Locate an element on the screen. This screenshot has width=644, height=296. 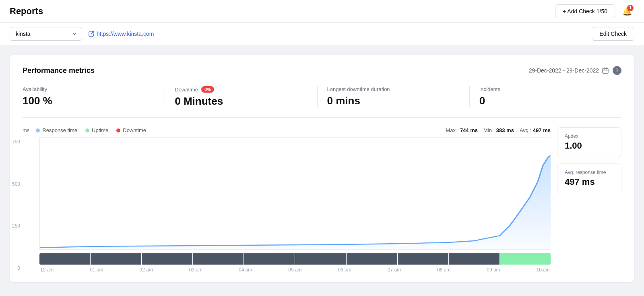
date-range-value: 29-Dec-2022 - 29-Dec-2022 is located at coordinates (564, 70).